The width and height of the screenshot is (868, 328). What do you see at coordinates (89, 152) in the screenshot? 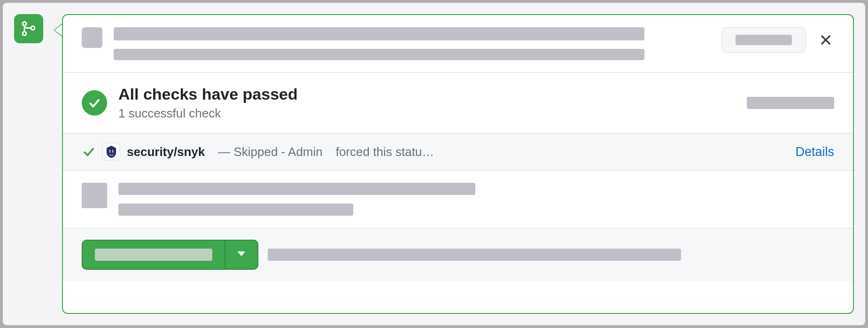
I see `check-icon` at bounding box center [89, 152].